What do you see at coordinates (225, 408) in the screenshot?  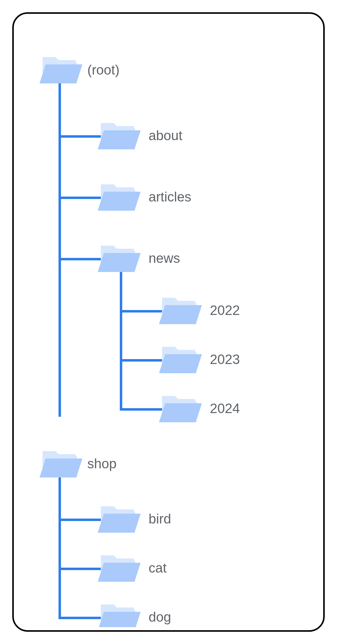 I see `folder-label-2024: 2024` at bounding box center [225, 408].